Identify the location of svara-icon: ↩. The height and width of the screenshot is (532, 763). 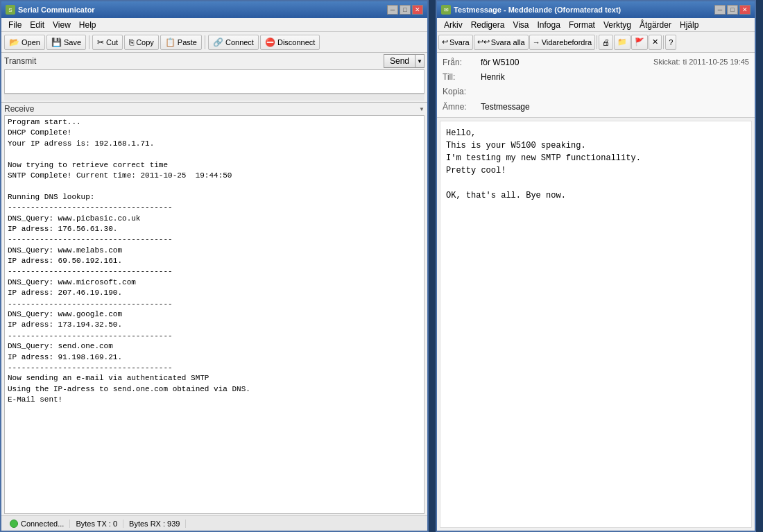
(445, 42).